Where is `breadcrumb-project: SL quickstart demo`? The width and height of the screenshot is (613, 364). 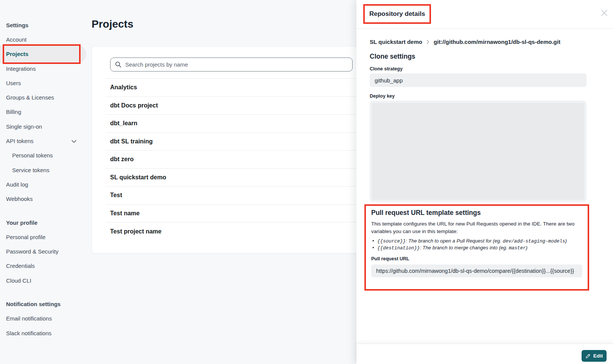 breadcrumb-project: SL quickstart demo is located at coordinates (396, 42).